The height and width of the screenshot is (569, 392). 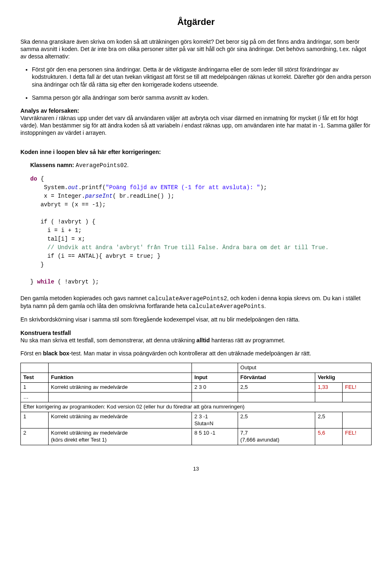 I want to click on method-name: calculateAveragePoints, so click(x=226, y=306).